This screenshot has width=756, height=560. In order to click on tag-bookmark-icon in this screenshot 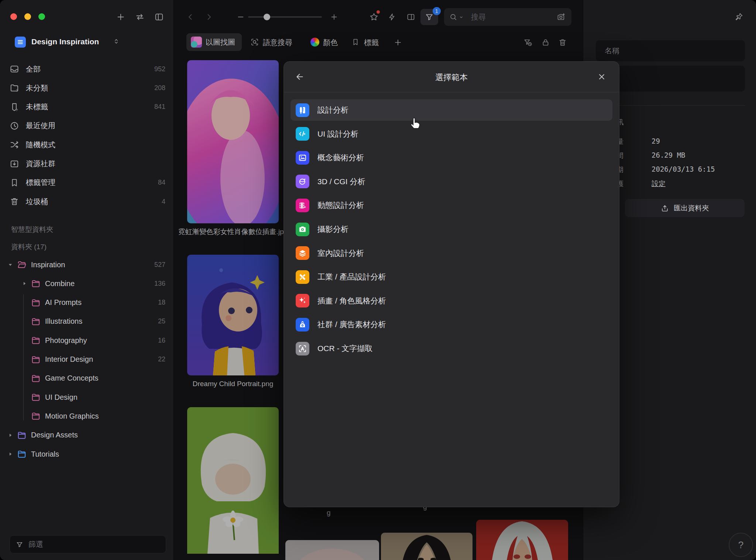, I will do `click(355, 42)`.